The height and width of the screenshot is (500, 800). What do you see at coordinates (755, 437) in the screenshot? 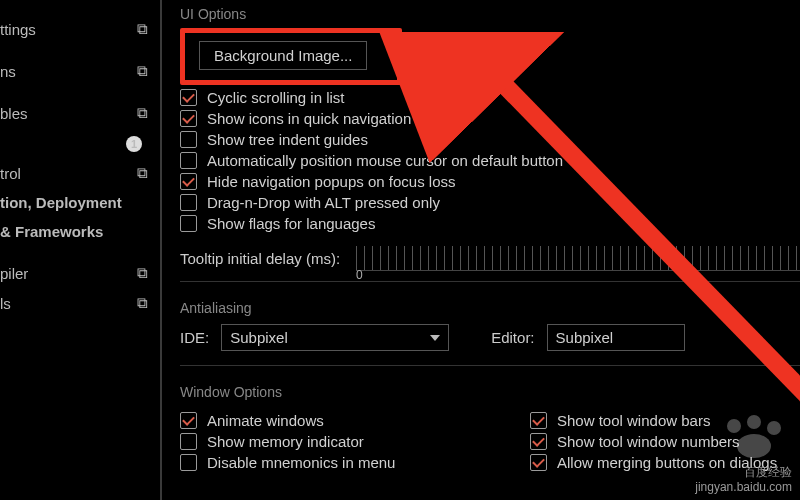
I see `watermark-paw-icon` at bounding box center [755, 437].